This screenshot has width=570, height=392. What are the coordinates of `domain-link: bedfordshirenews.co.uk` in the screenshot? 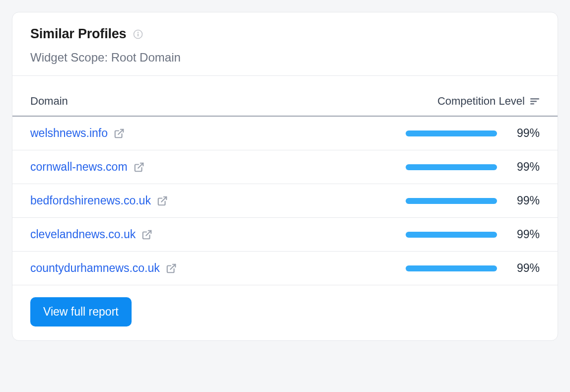 It's located at (90, 200).